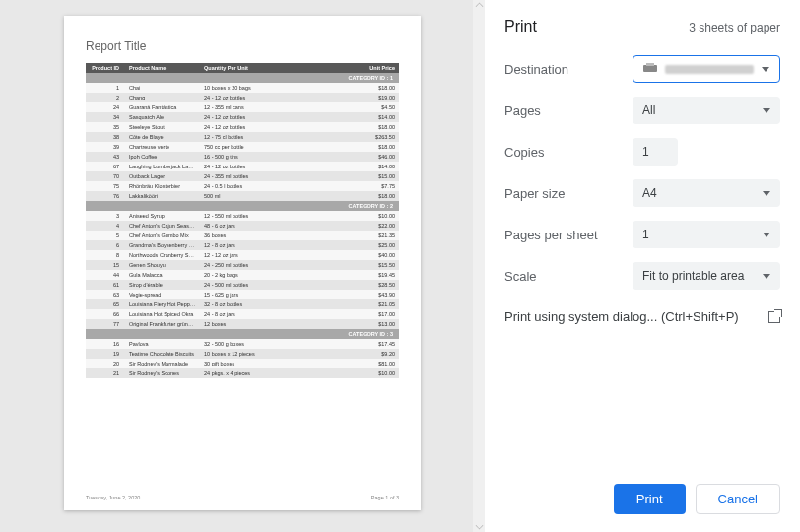  I want to click on pages-select: All, so click(706, 110).